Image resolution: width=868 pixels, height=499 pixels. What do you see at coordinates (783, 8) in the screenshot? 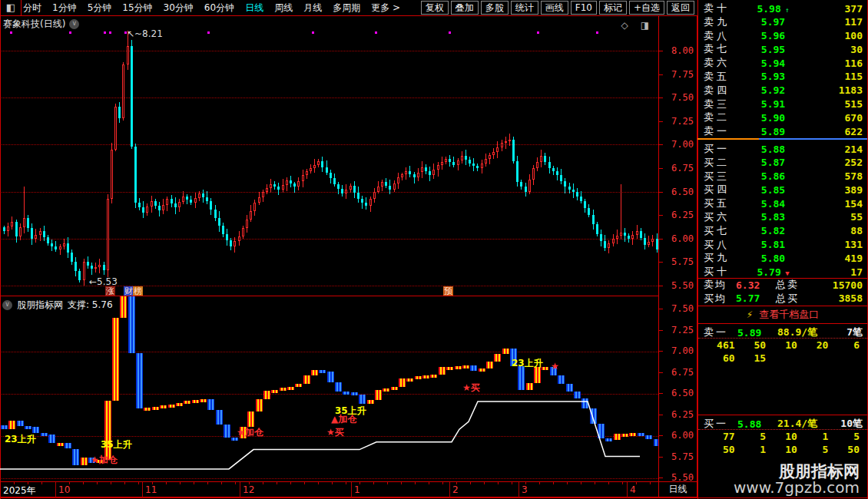
I see `sell-level-row: 卖十5.98 ↑377` at bounding box center [783, 8].